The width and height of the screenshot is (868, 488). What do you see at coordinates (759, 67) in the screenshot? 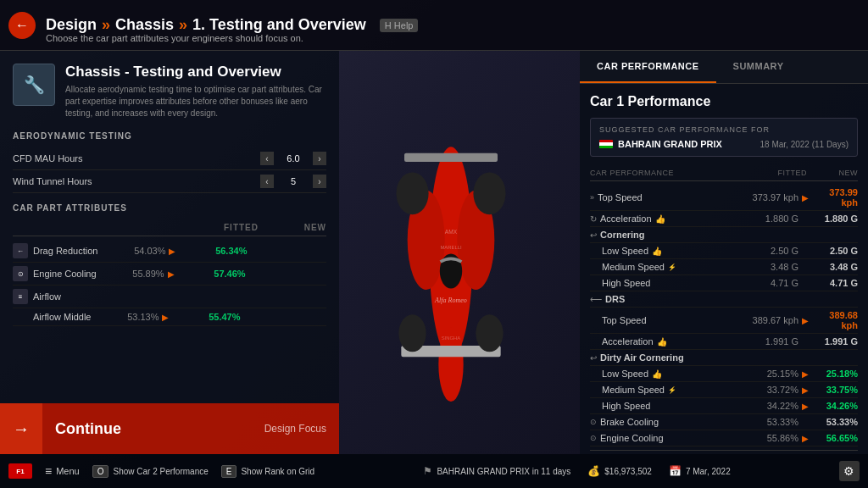
I see `tab-summary: SUMMARY` at bounding box center [759, 67].